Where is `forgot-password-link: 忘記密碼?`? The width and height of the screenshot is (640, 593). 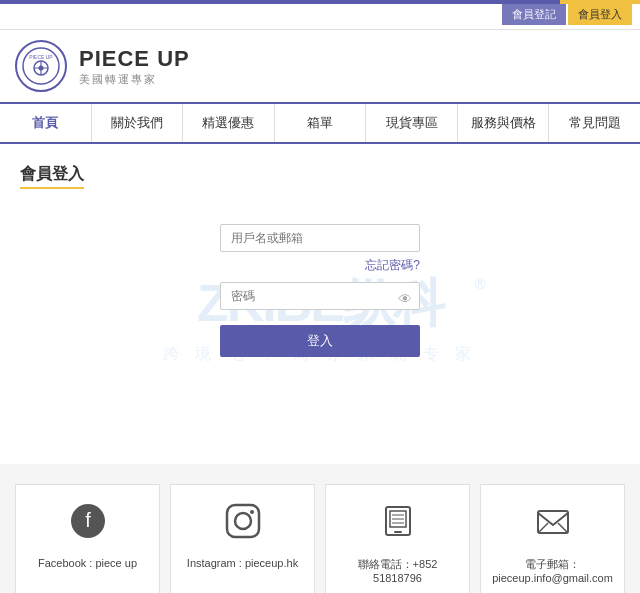 forgot-password-link: 忘記密碼? is located at coordinates (320, 266).